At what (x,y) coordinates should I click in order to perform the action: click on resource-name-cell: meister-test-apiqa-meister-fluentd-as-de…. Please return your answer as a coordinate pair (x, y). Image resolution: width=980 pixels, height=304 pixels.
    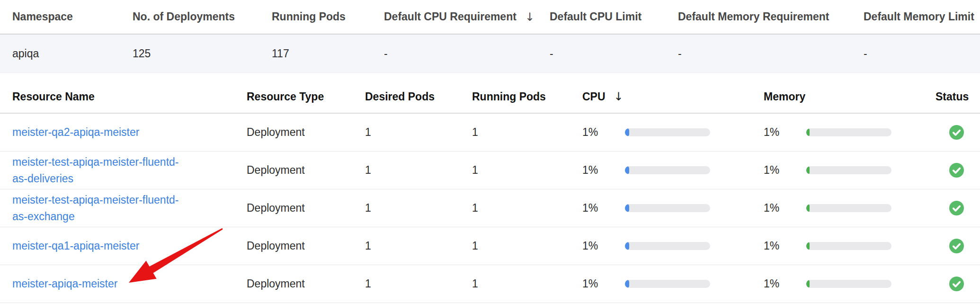
    Looking at the image, I should click on (130, 170).